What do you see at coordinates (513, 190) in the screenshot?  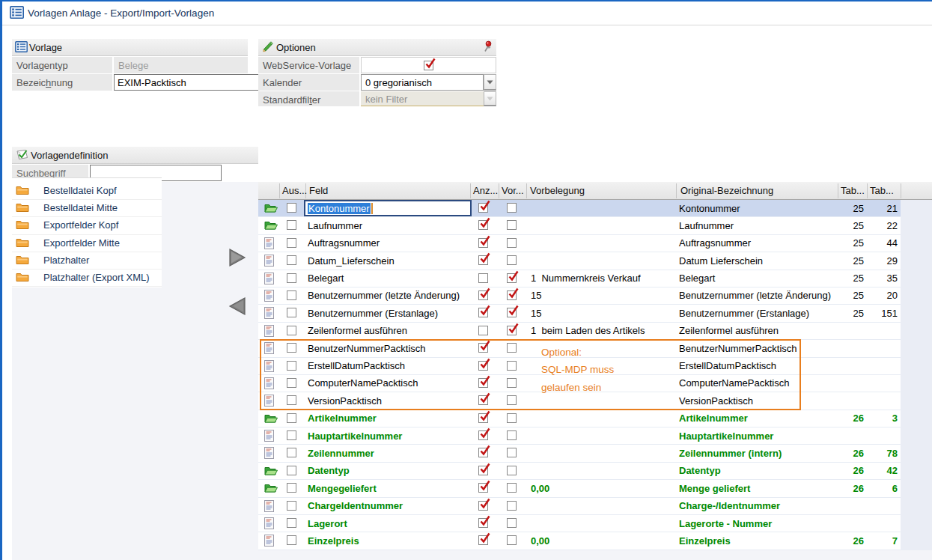 I see `column-header: Vor...` at bounding box center [513, 190].